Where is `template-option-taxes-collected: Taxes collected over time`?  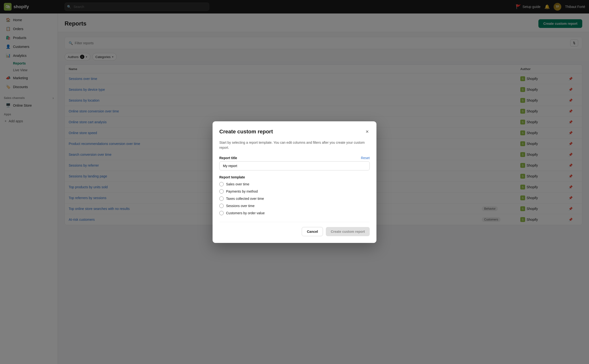
template-option-taxes-collected: Taxes collected over time is located at coordinates (294, 199).